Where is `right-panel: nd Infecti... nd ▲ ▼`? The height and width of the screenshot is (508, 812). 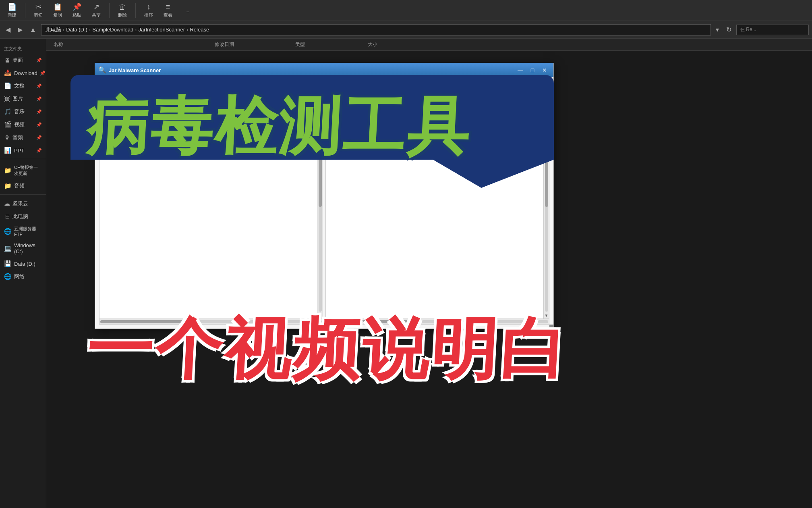
right-panel: nd Infecti... nd ▲ ▼ is located at coordinates (437, 210).